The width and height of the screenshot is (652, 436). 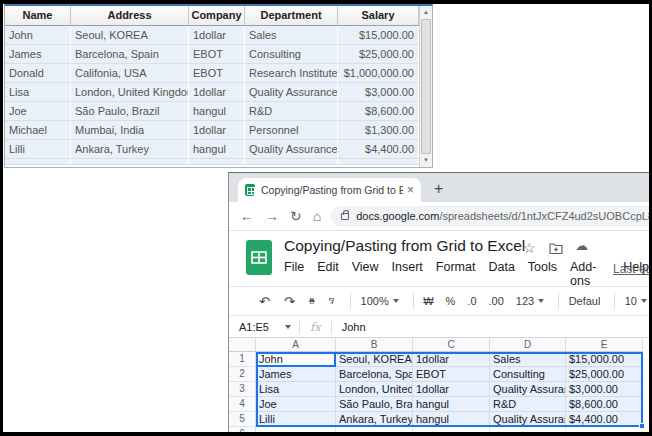 I want to click on menu-add-ons: Add-ons, so click(x=590, y=274).